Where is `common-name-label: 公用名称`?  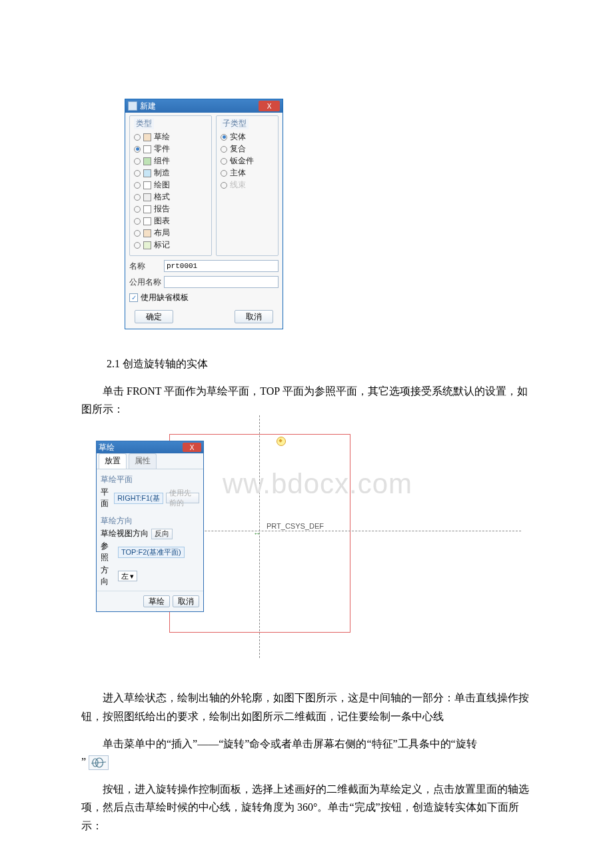 common-name-label: 公用名称 is located at coordinates (145, 283).